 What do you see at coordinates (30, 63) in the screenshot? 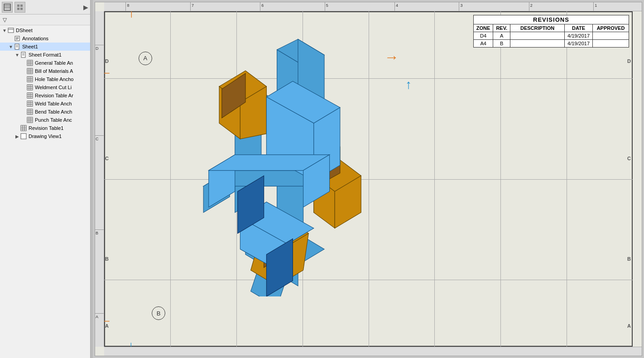
I see `tree-icon-generaltable` at bounding box center [30, 63].